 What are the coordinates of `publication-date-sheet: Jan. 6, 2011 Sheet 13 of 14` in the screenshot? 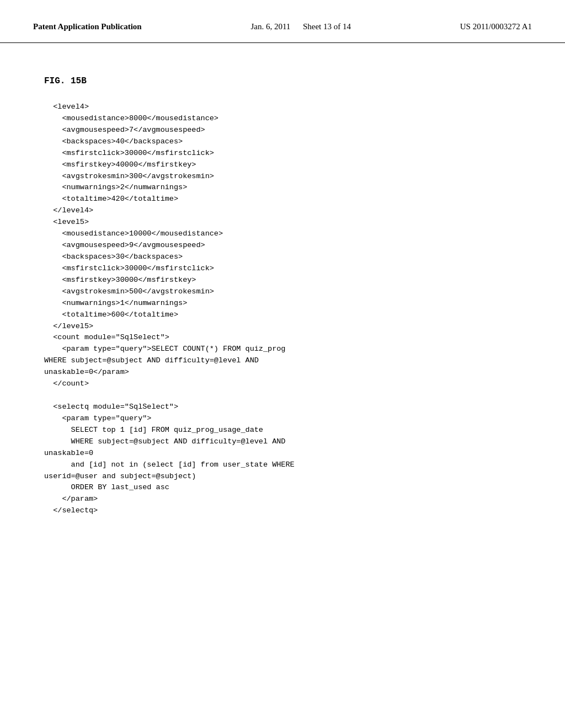 It's located at (301, 26).